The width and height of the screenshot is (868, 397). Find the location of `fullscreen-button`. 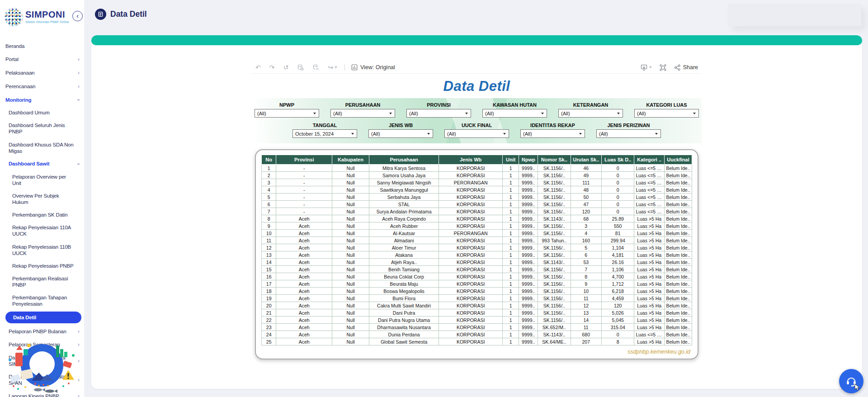

fullscreen-button is located at coordinates (663, 68).